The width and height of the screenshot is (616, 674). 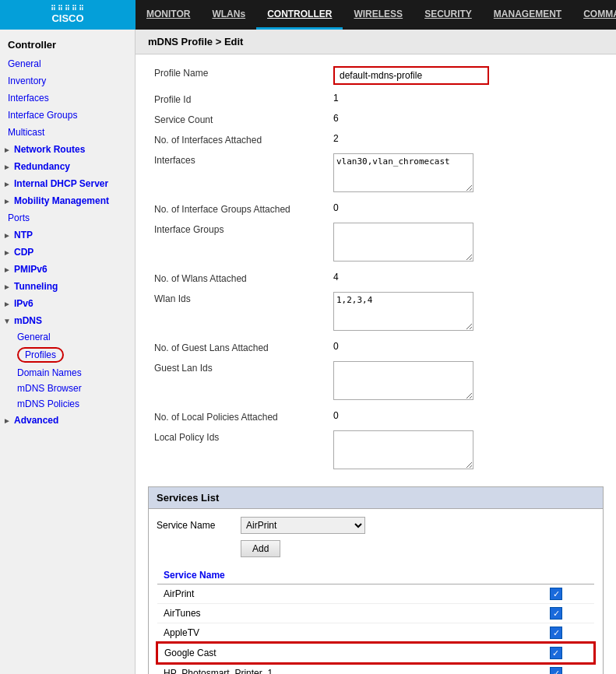 I want to click on sidebar-item-inventory: Inventory, so click(x=67, y=81).